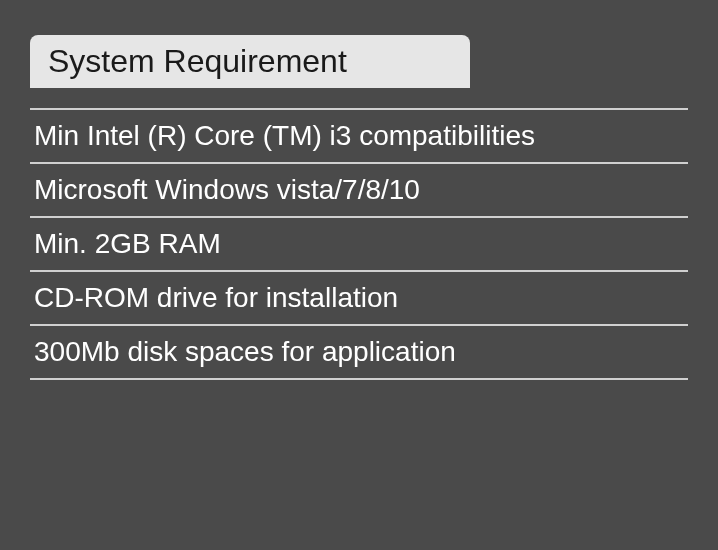  Describe the element at coordinates (245, 352) in the screenshot. I see `requirement-text: 300Mb disk spaces for application` at that location.